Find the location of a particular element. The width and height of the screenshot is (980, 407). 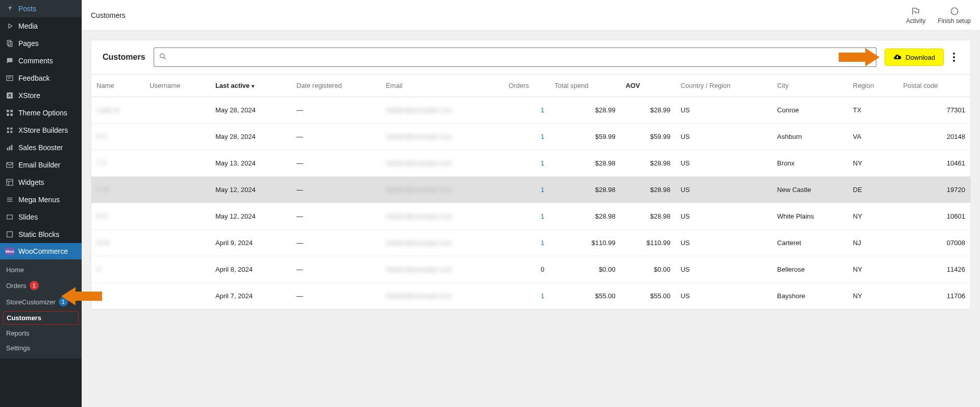

sidebar-item-widgets: Widgets is located at coordinates (41, 182).